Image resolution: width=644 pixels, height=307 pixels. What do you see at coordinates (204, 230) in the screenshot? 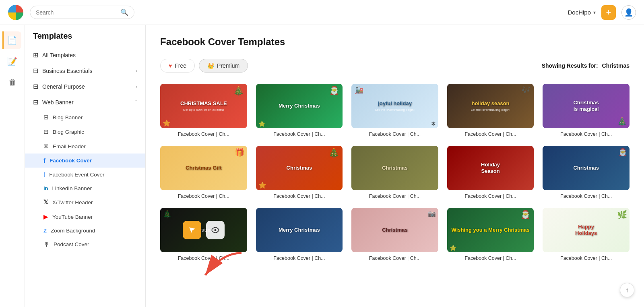
I see `template-thumb: 🎄 Christmas Select` at bounding box center [204, 230].